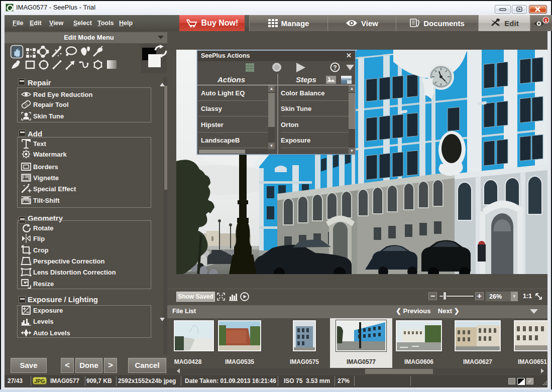 This screenshot has width=552, height=392. What do you see at coordinates (546, 20) in the screenshot?
I see `svg-text: 1` at bounding box center [546, 20].